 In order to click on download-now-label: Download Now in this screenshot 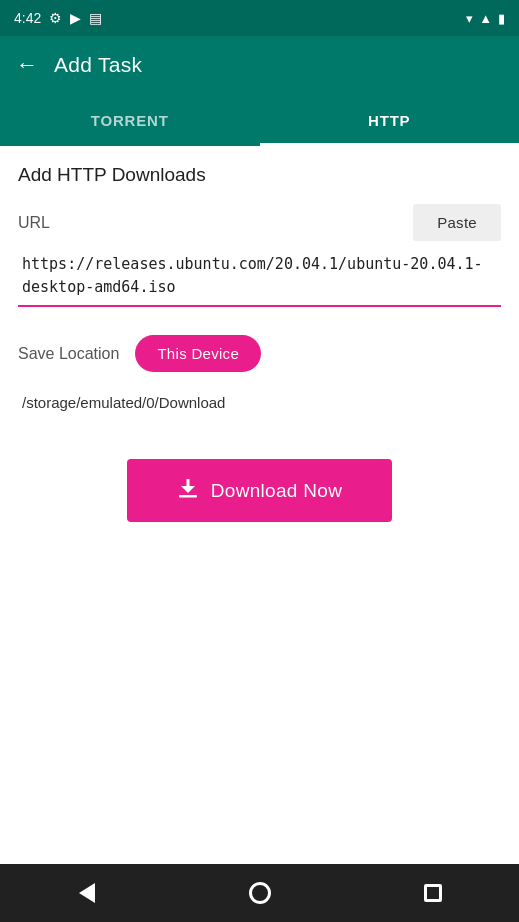, I will do `click(276, 491)`.